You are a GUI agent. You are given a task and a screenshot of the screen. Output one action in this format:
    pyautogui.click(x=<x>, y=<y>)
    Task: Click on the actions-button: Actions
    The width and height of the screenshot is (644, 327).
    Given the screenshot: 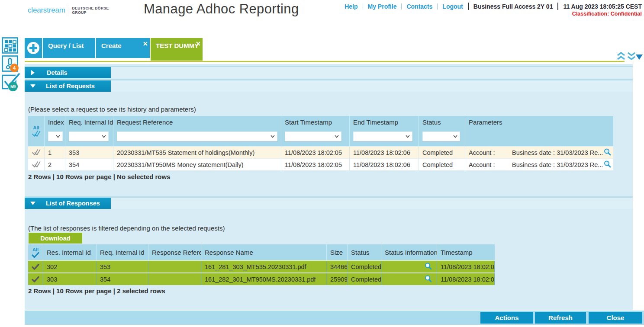 What is the action you would take?
    pyautogui.click(x=507, y=317)
    